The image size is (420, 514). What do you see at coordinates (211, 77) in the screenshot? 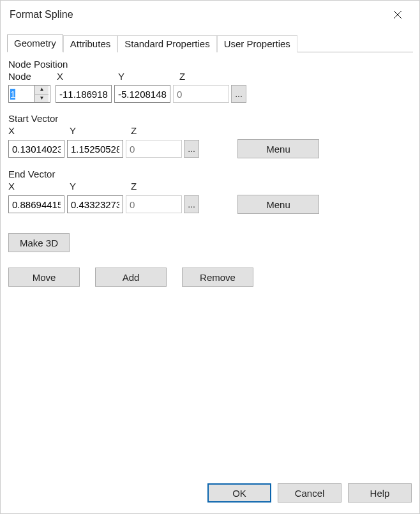
I see `node-position-labels: Node X Y Z` at bounding box center [211, 77].